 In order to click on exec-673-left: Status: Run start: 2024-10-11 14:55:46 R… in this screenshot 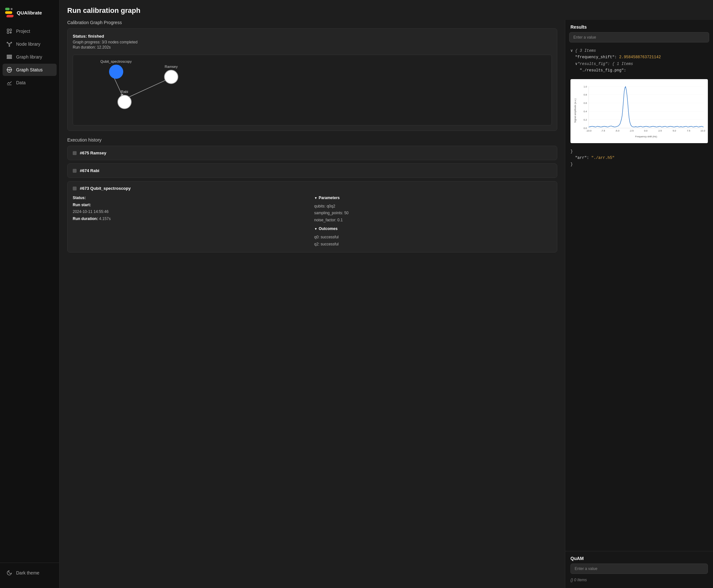, I will do `click(192, 221)`.